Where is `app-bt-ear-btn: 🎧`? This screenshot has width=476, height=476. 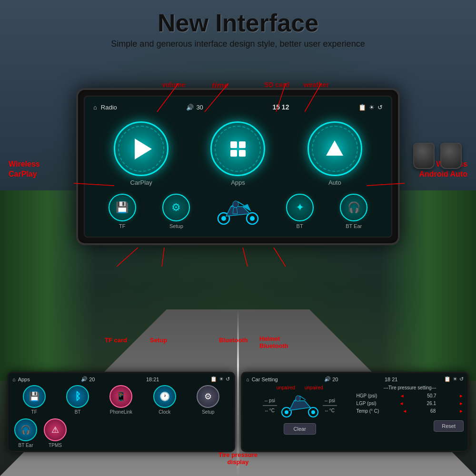 app-bt-ear-btn: 🎧 is located at coordinates (26, 430).